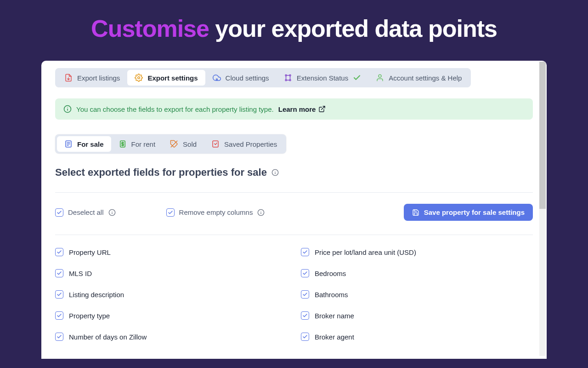 This screenshot has height=368, width=588. What do you see at coordinates (417, 316) in the screenshot?
I see `field-broker-name: Broker name` at bounding box center [417, 316].